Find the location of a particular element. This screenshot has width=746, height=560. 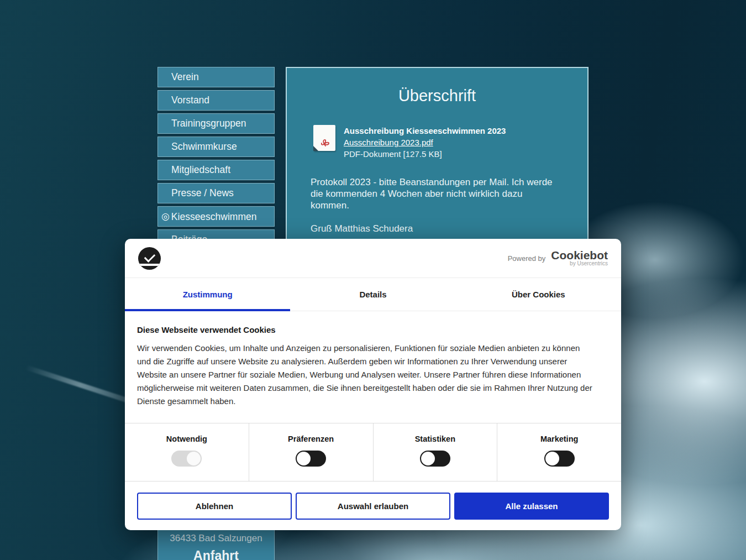

sidebar-item-mitgliedschaft: Mitgliedschaft is located at coordinates (216, 170).